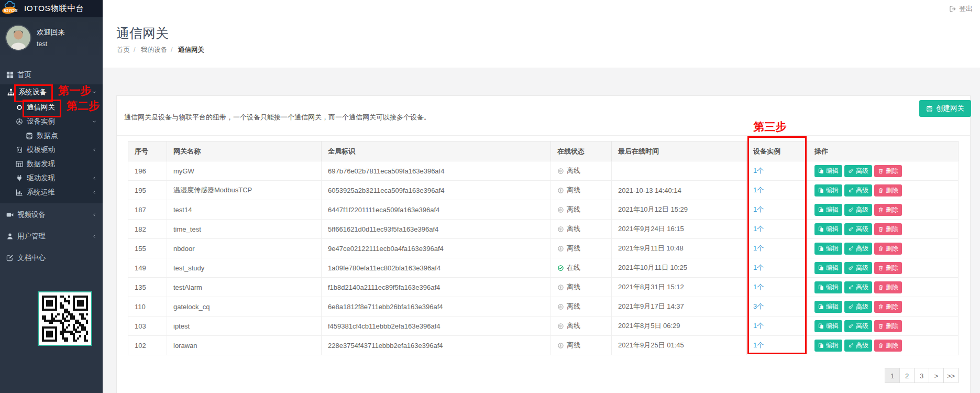 This screenshot has width=980, height=393. What do you see at coordinates (51, 258) in the screenshot?
I see `sidebar-item-doc-center: 文档中心` at bounding box center [51, 258].